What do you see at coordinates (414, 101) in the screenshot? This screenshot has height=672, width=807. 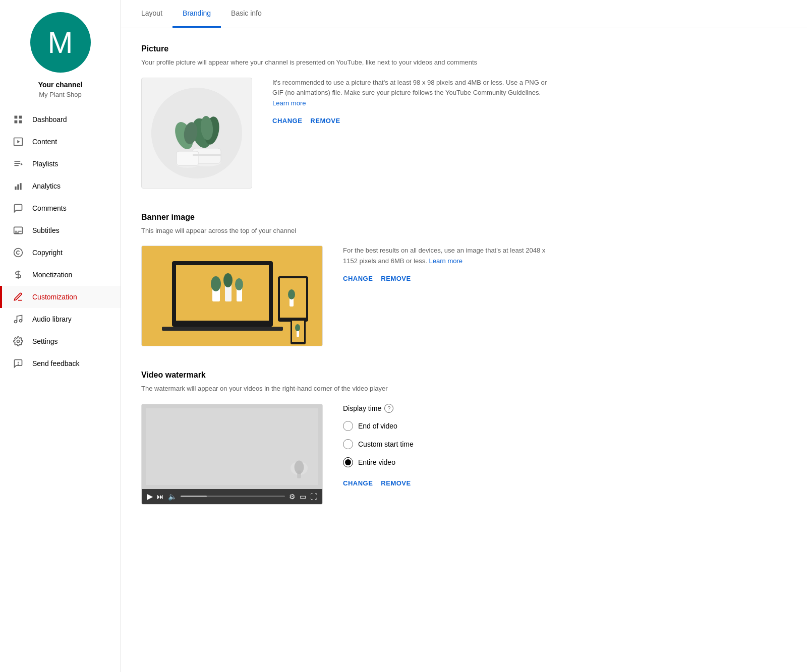 I see `picture-info: It's recommended to use a picture that's…` at bounding box center [414, 101].